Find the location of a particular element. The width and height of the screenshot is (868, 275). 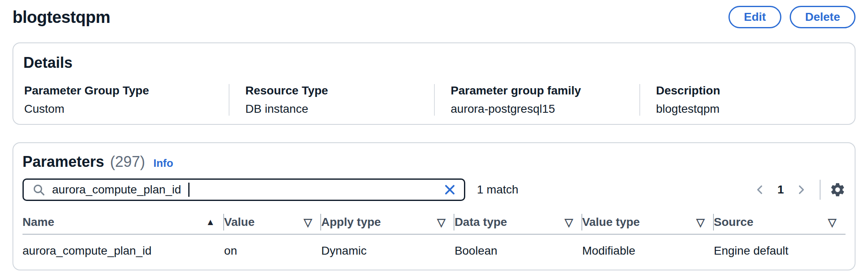

cell-data-type: Boolean is located at coordinates (518, 251).